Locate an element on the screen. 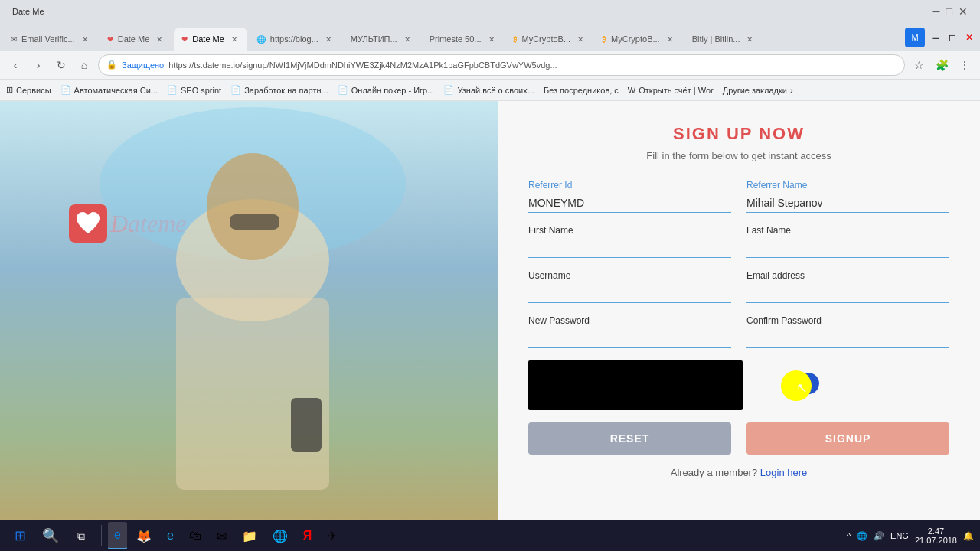  taskbar-mail: ✉ is located at coordinates (222, 536).